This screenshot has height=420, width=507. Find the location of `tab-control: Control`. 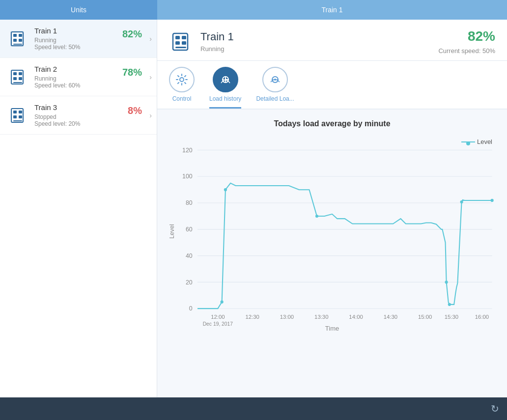

tab-control: Control is located at coordinates (182, 87).